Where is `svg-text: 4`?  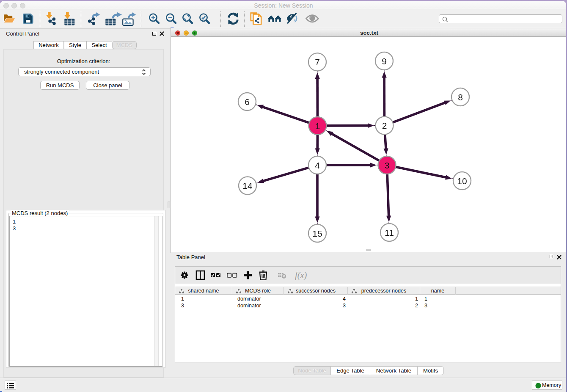
svg-text: 4 is located at coordinates (317, 165).